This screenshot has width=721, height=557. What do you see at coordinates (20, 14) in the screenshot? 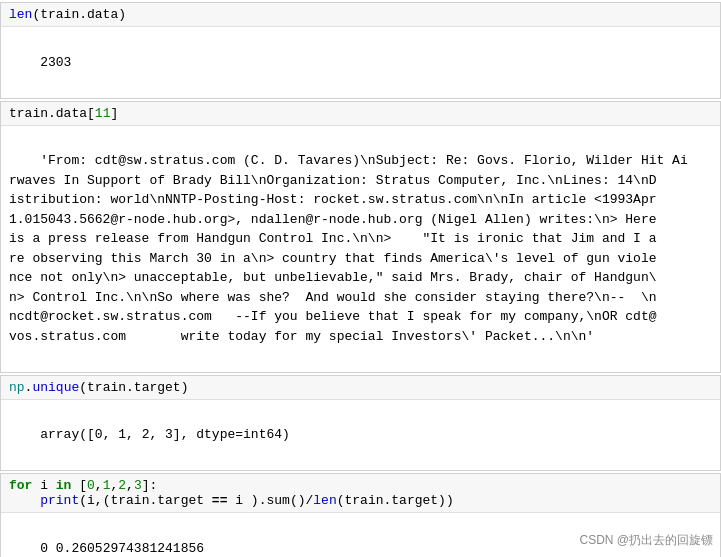
I see `func-len: len` at bounding box center [20, 14].